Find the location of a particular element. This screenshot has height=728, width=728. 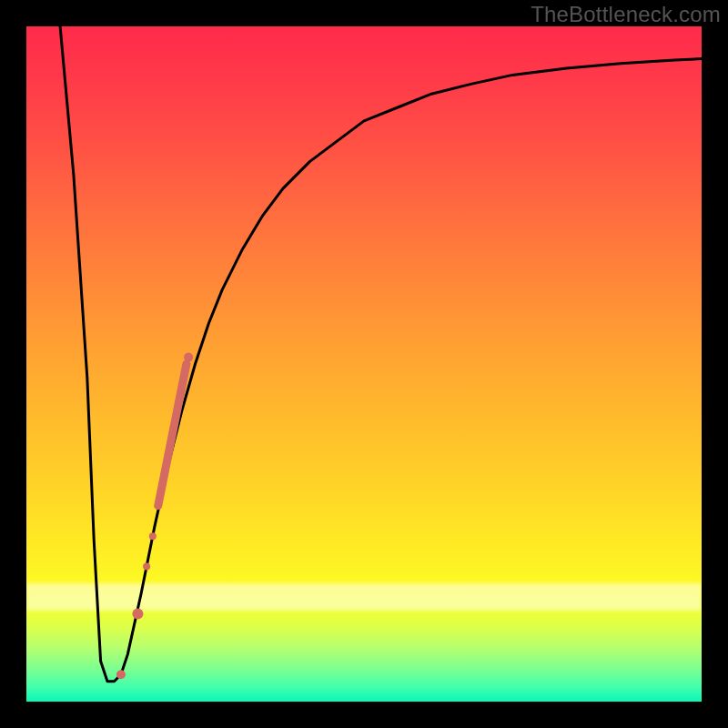

watermark-text: TheBottleneck.com is located at coordinates (626, 15).